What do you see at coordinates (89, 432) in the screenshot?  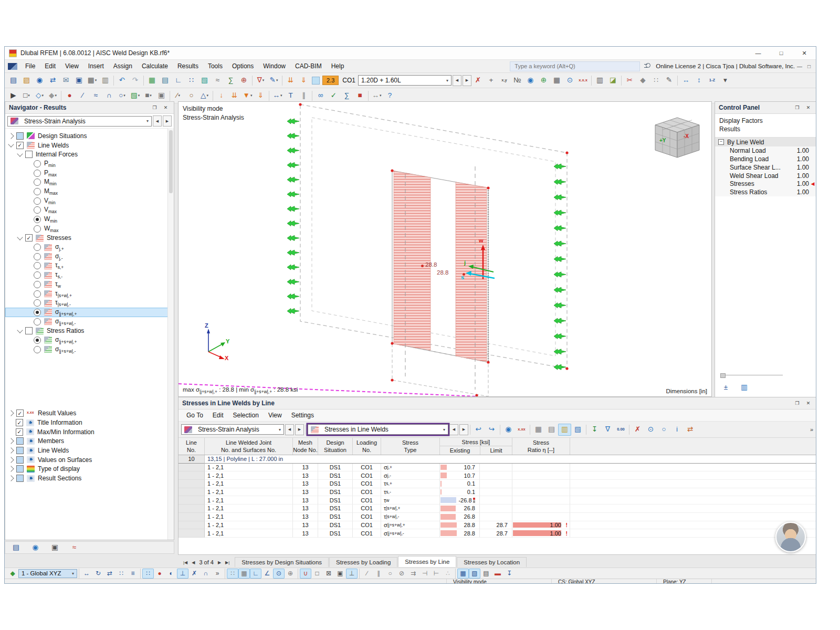 I see `tree-item-max-min-information: Max/Min Information` at bounding box center [89, 432].